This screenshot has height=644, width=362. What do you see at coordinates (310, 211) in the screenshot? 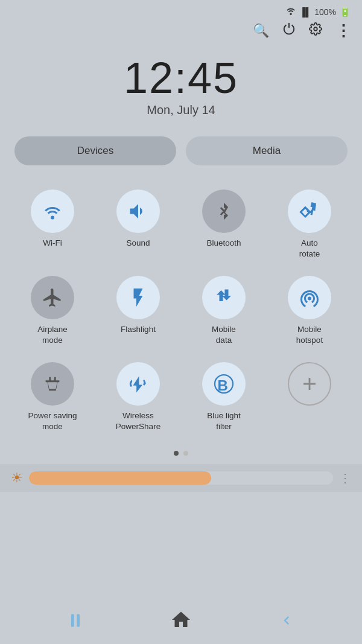
I see `autorotate-icon-circle` at bounding box center [310, 211].